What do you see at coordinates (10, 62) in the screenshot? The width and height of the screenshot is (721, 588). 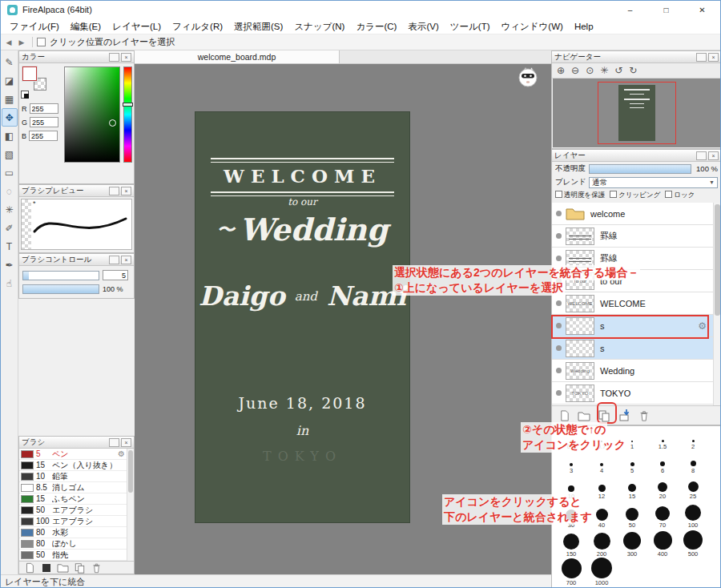 I see `pen-tool-icon: ✎` at bounding box center [10, 62].